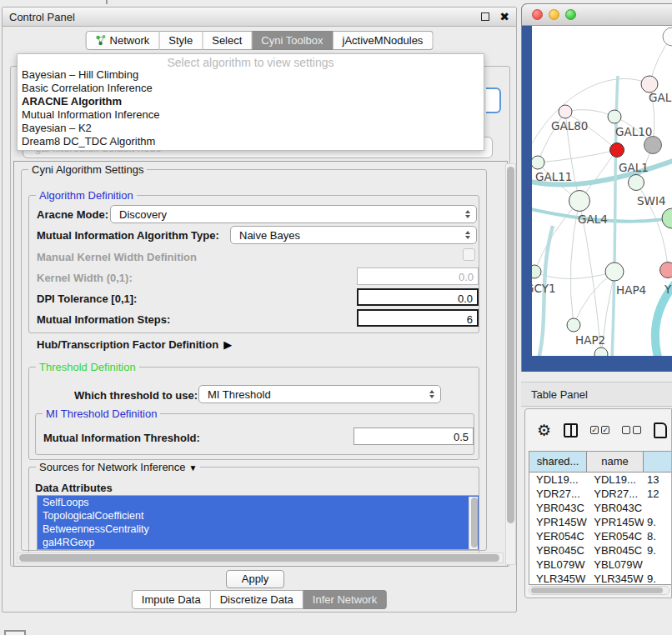 The width and height of the screenshot is (672, 635). Describe the element at coordinates (87, 195) in the screenshot. I see `algorithm-definition-legend: Algorithm Definition` at that location.